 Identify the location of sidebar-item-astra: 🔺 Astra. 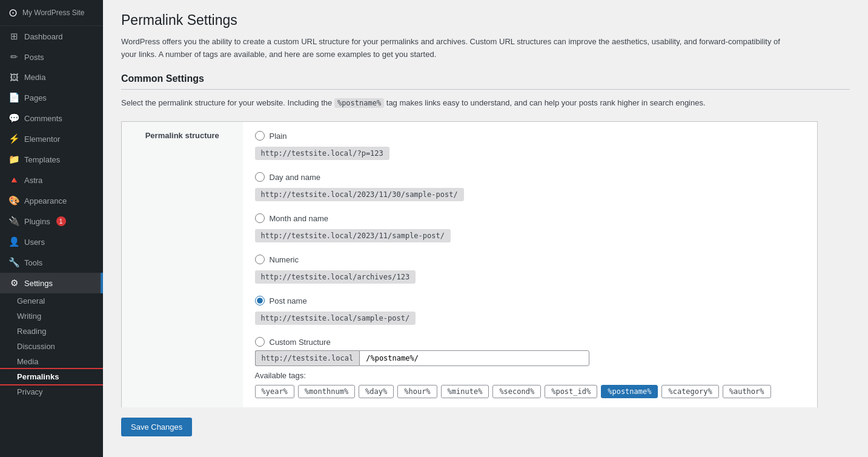
(51, 180).